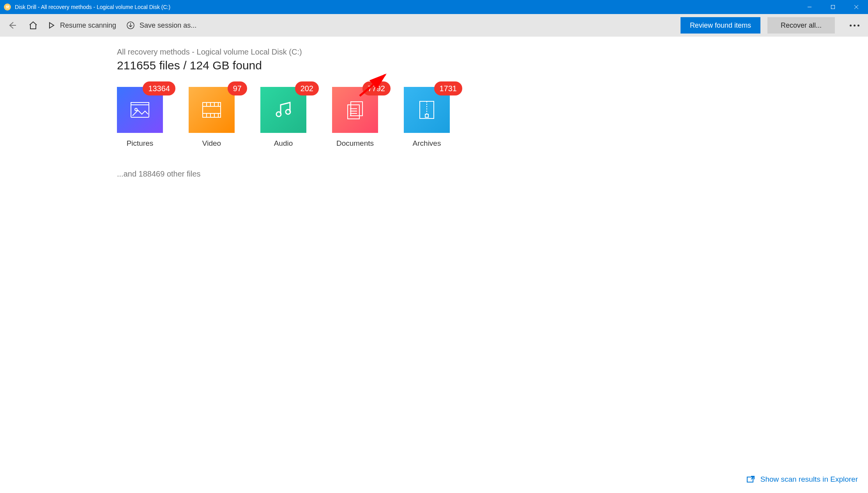 The image size is (868, 493). I want to click on resume-scanning-button: Resume scanning, so click(82, 26).